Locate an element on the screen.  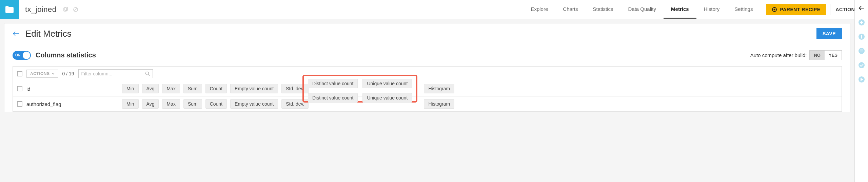
auto-compute-group: Auto compute after build: NO YES is located at coordinates (796, 55).